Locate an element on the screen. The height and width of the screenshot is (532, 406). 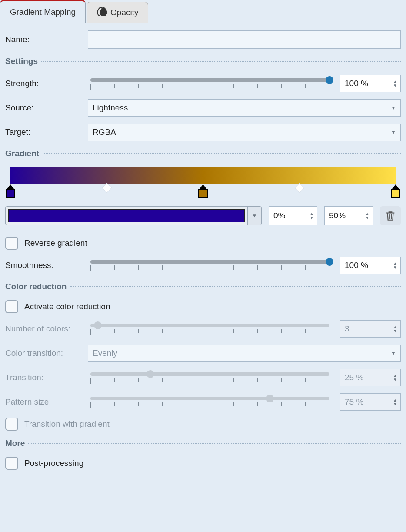
pattern-size-value: 75 % is located at coordinates (354, 402).